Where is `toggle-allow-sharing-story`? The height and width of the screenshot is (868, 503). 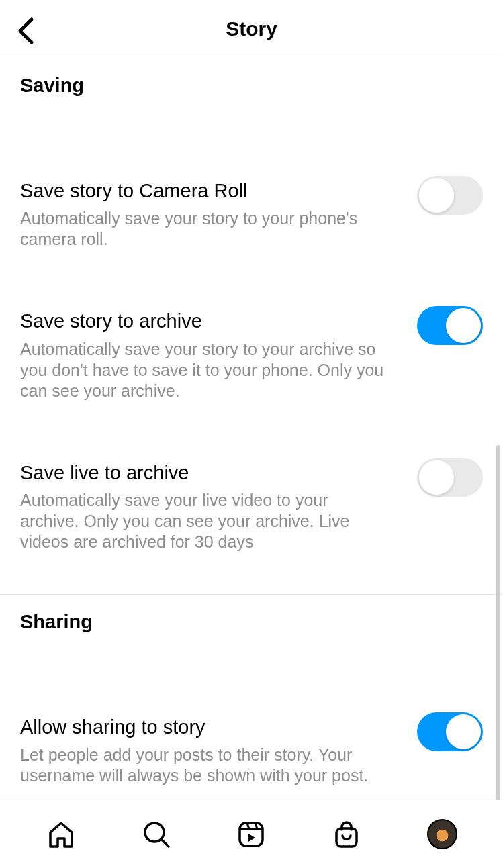
toggle-allow-sharing-story is located at coordinates (450, 732).